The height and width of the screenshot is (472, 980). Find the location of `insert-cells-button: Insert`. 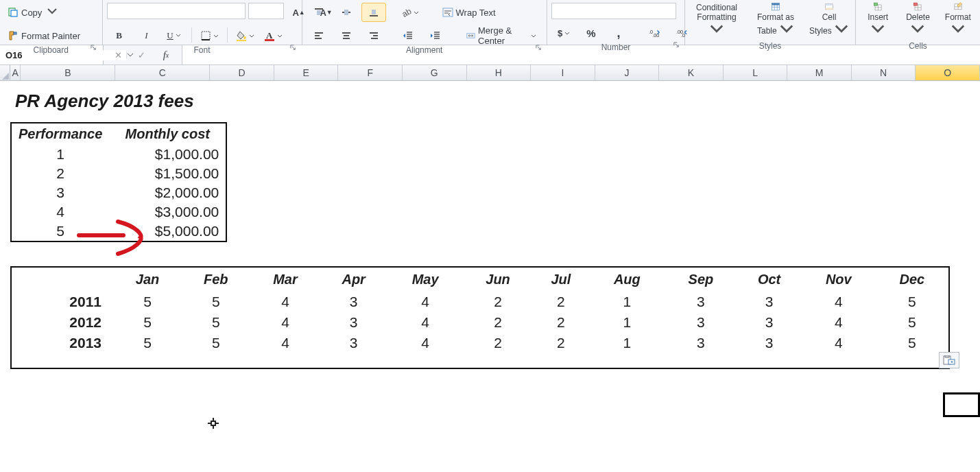

insert-cells-button: Insert is located at coordinates (878, 21).